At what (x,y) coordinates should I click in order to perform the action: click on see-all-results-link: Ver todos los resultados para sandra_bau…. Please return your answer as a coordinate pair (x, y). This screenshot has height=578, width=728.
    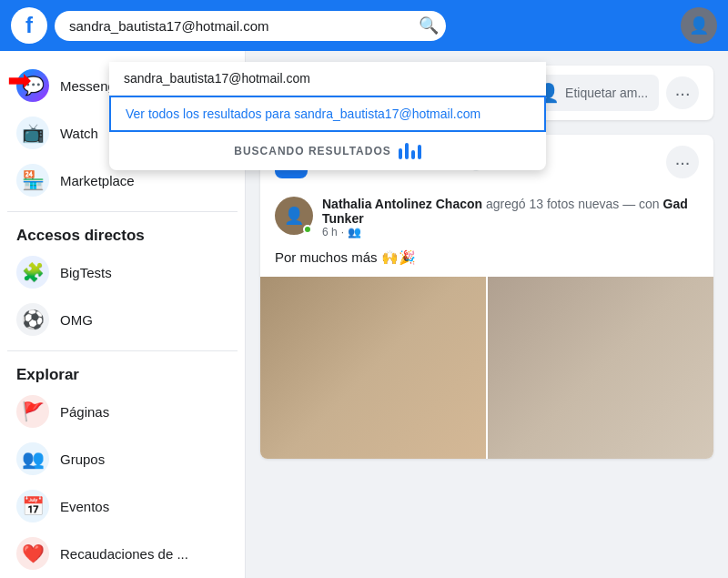
    Looking at the image, I should click on (328, 114).